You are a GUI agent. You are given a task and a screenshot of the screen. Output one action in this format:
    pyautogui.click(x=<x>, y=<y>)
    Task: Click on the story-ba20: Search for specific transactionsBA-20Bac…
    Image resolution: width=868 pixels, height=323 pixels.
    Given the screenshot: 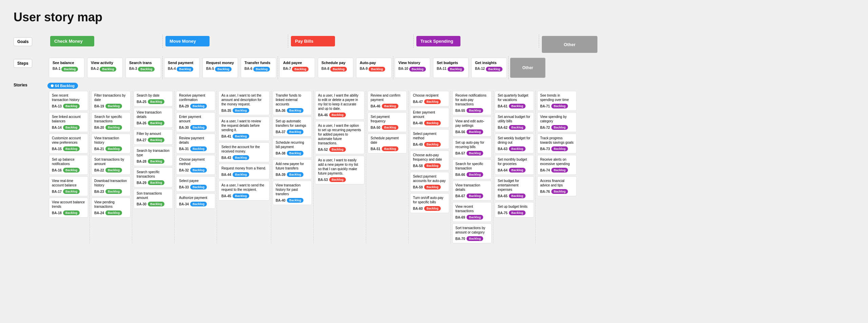 What is the action you would take?
    pyautogui.click(x=111, y=122)
    